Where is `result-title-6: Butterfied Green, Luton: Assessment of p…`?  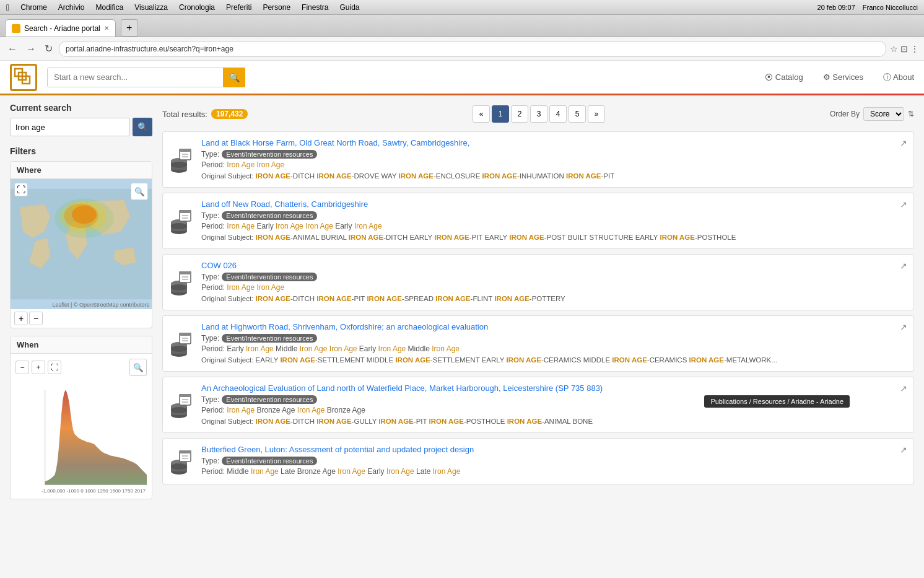 result-title-6: Butterfied Green, Luton: Assessment of p… is located at coordinates (554, 450).